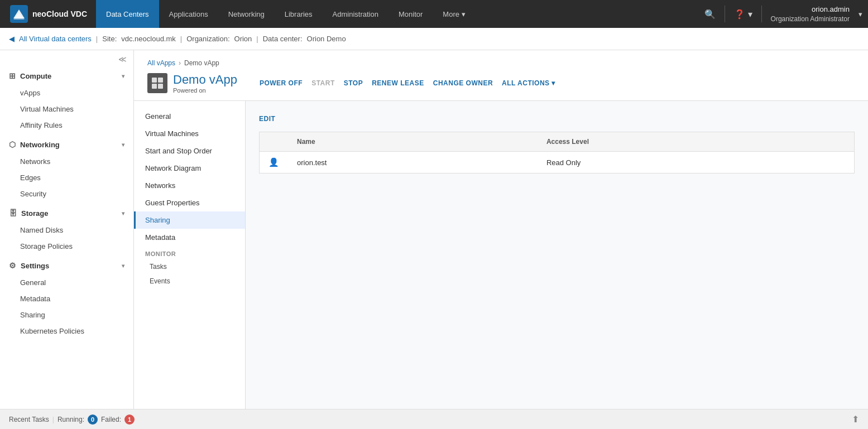  I want to click on brand-name: neoCloud VDC, so click(60, 14).